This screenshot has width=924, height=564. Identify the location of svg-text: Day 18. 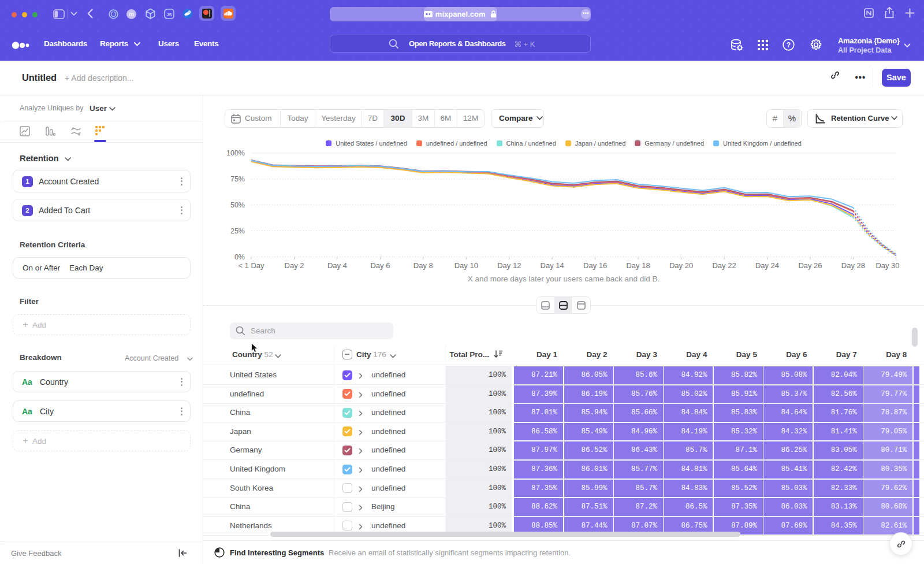
(638, 266).